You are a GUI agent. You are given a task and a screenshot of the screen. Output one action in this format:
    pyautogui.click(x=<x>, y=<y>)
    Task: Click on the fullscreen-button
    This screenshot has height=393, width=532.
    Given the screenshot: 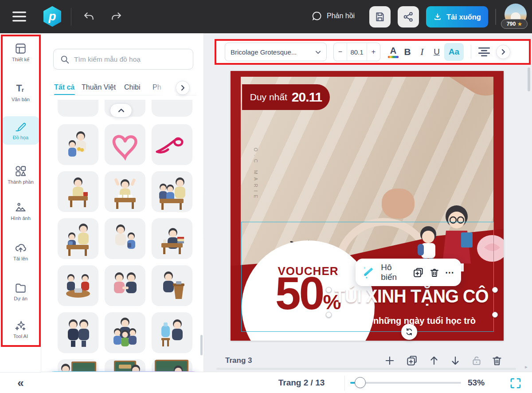 What is the action you would take?
    pyautogui.click(x=516, y=383)
    